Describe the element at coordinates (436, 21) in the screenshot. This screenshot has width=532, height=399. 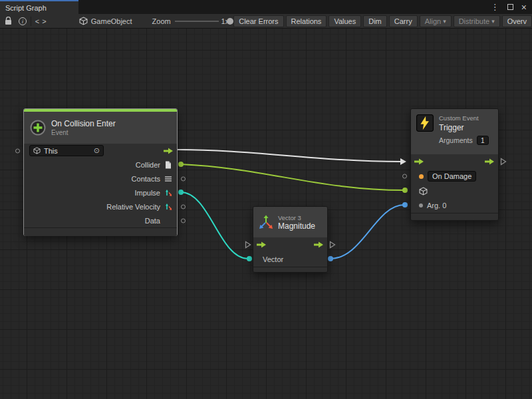
I see `align-button: Align▾` at that location.